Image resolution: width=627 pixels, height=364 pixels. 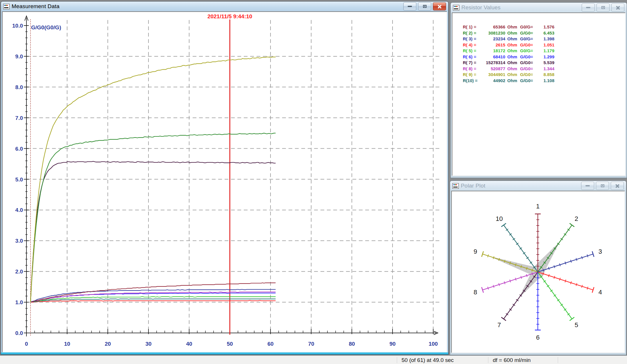 I want to click on svg-text: 6.0, so click(x=19, y=149).